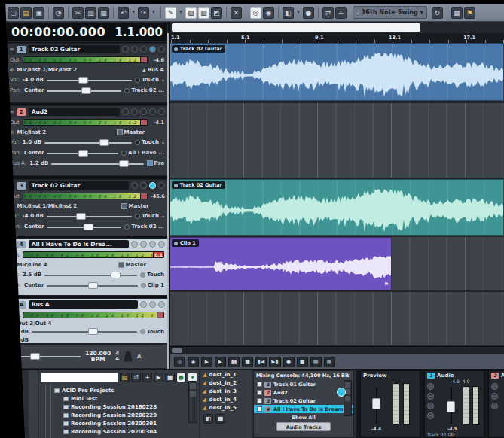 The width and height of the screenshot is (504, 438). What do you see at coordinates (124, 13) in the screenshot?
I see `undo-button: ↶` at bounding box center [124, 13].